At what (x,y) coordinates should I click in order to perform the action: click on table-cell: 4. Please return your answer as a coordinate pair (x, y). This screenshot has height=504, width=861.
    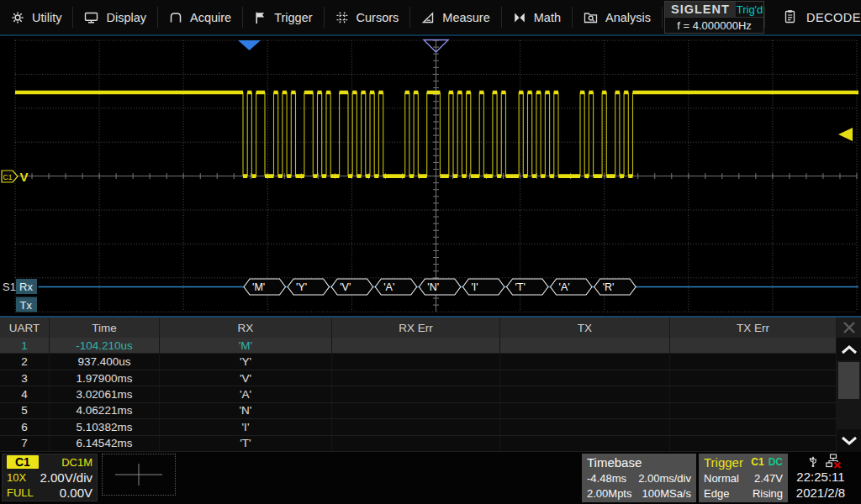
    Looking at the image, I should click on (25, 394).